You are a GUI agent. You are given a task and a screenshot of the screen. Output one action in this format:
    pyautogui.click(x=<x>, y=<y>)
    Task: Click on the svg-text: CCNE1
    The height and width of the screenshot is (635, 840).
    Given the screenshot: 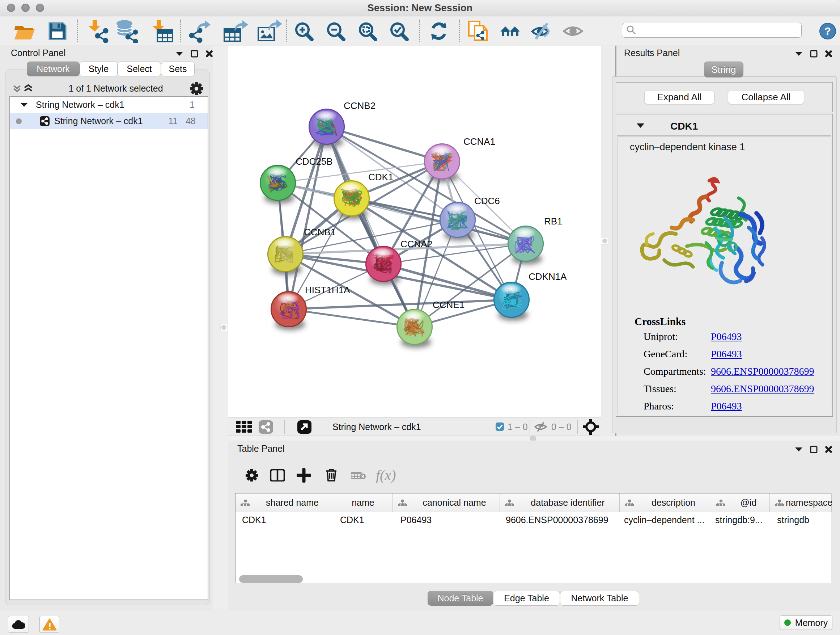 What is the action you would take?
    pyautogui.click(x=448, y=305)
    